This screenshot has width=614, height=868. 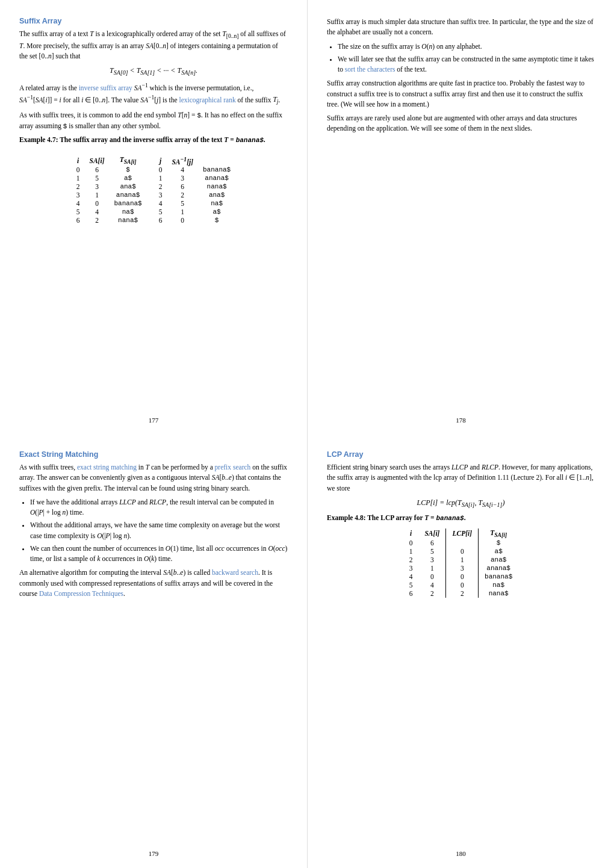 I want to click on table-row: 231ana$, so click(x=461, y=560).